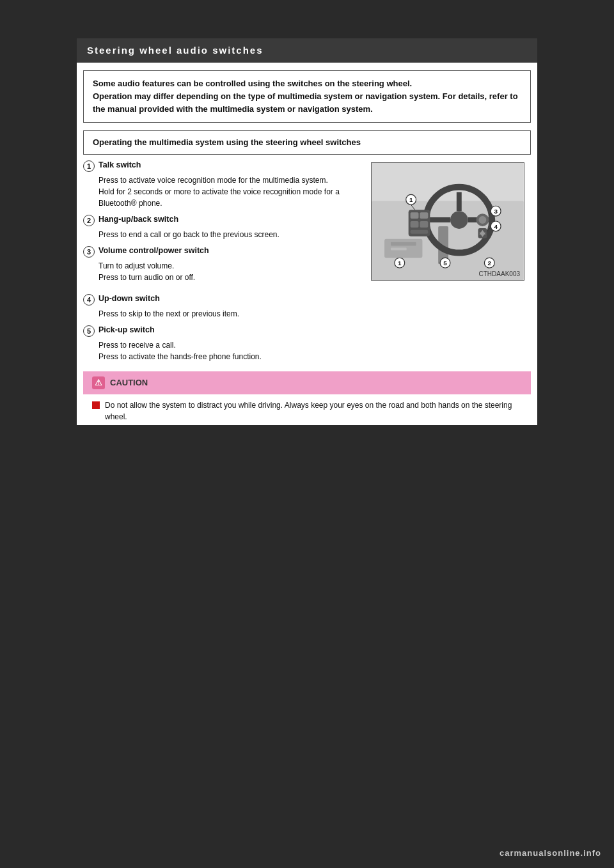 This screenshot has height=868, width=614. I want to click on item-1-header: 1 Talk switch, so click(221, 166).